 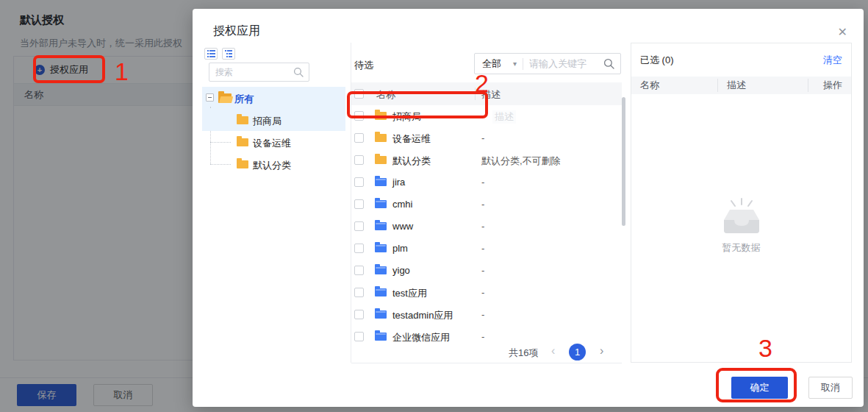 I want to click on category-filter-select: 全部 ▾, so click(x=498, y=64).